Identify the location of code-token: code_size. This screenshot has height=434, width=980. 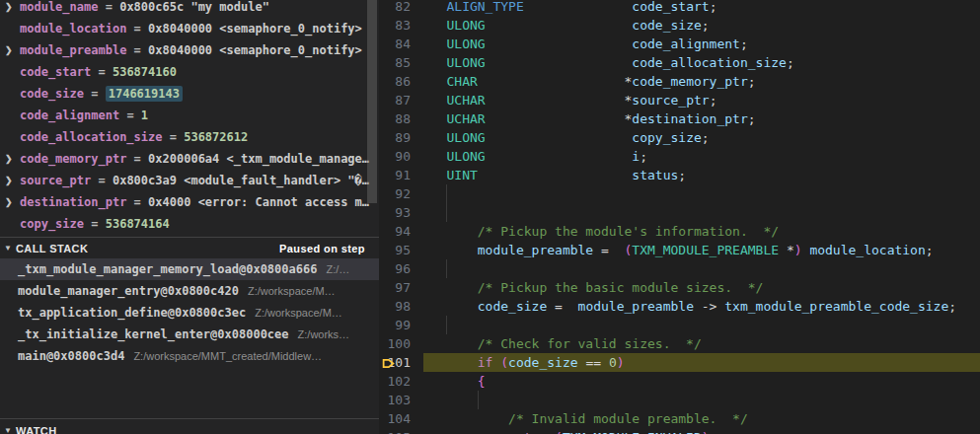
(543, 363).